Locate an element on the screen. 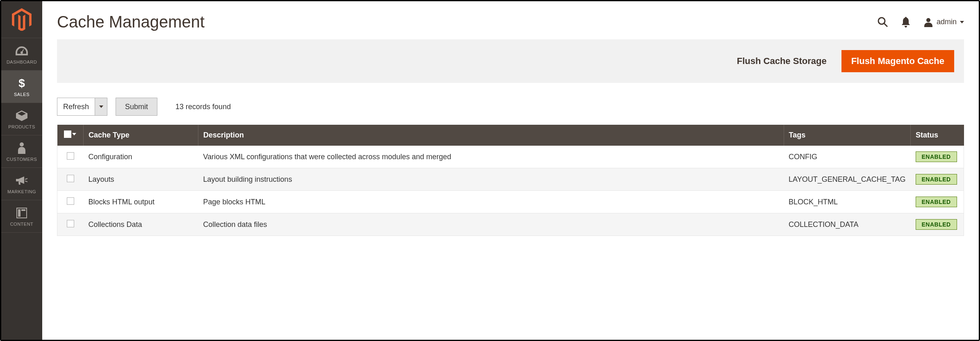 The width and height of the screenshot is (980, 341). notifications-button is located at coordinates (906, 22).